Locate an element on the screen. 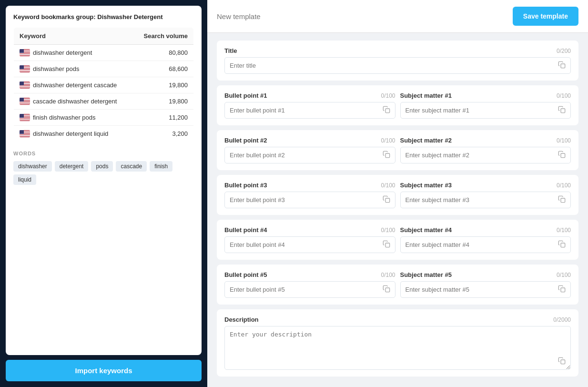  sm-group-5: Subject matter #5 0/100 is located at coordinates (486, 285).